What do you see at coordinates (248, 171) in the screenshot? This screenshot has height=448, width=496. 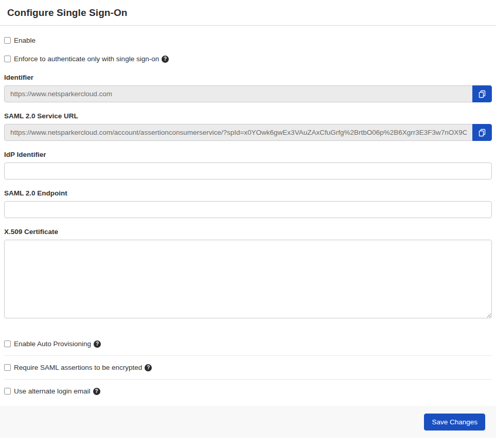 I see `idp-identifier-input` at bounding box center [248, 171].